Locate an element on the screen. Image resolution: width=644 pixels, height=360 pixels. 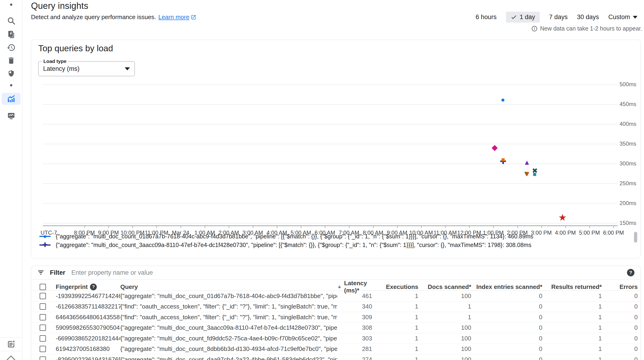
docs-scanned-cell: 1 is located at coordinates (445, 306).